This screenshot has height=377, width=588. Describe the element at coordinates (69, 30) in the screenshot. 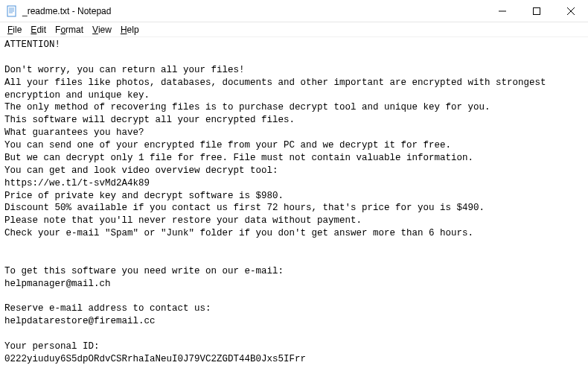

I see `menu-format: Format` at that location.